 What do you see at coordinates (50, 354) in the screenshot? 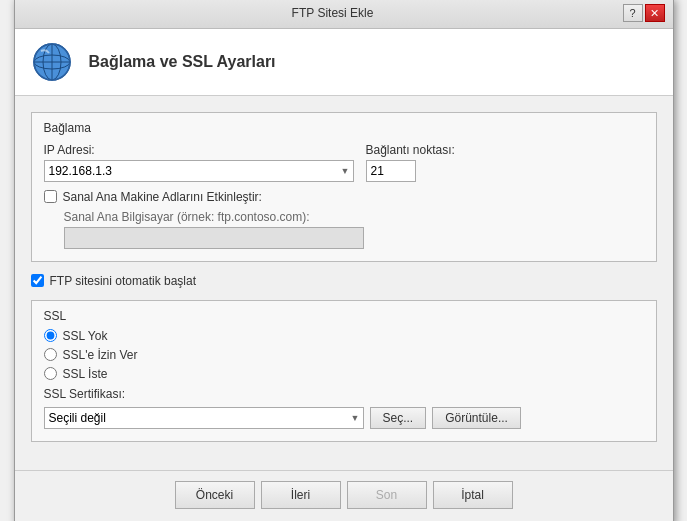
I see `ssl-allow-radio` at bounding box center [50, 354].